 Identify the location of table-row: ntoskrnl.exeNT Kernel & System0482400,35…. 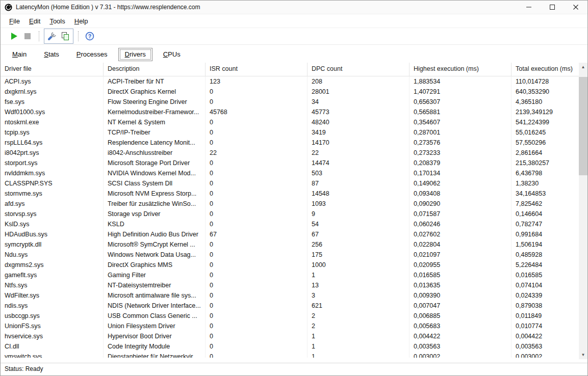
(290, 122).